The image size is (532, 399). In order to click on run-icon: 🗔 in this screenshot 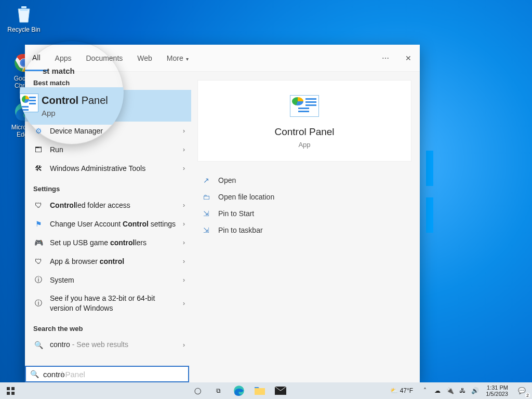, I will do `click(38, 150)`.